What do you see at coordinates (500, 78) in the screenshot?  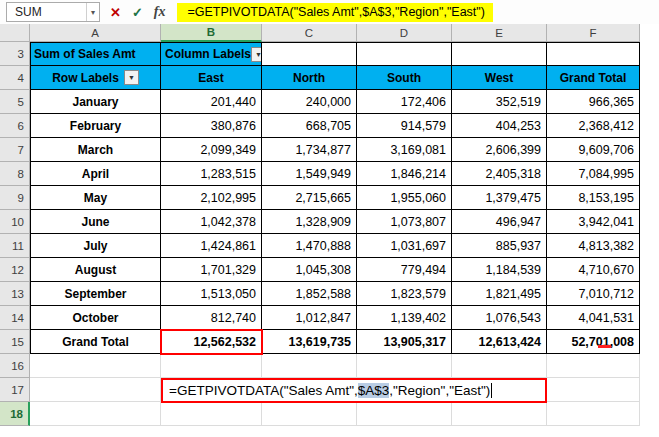 I see `pivot-column-header-cell: West` at bounding box center [500, 78].